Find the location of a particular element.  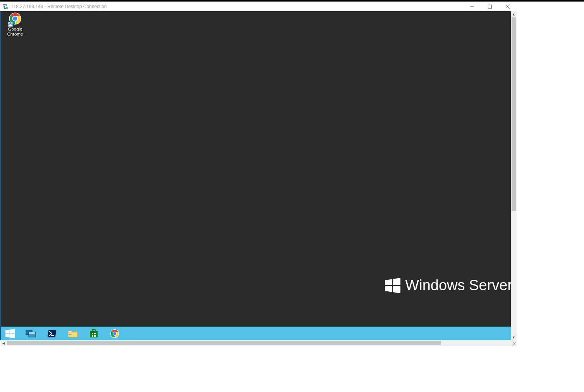

taskbar-powershell-button is located at coordinates (52, 334).